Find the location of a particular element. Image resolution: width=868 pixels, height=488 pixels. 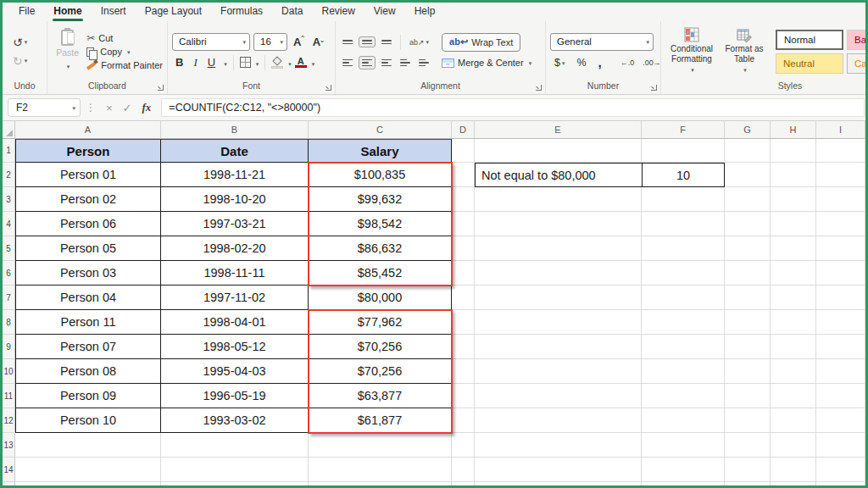

cell-A8: Person 11 is located at coordinates (88, 322).